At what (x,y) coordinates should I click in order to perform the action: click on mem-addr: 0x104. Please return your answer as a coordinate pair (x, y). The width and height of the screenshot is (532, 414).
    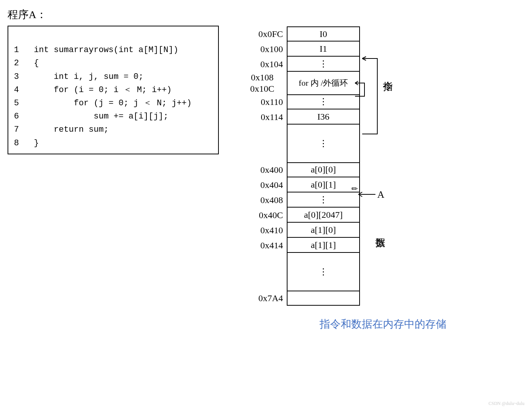
    Looking at the image, I should click on (264, 64).